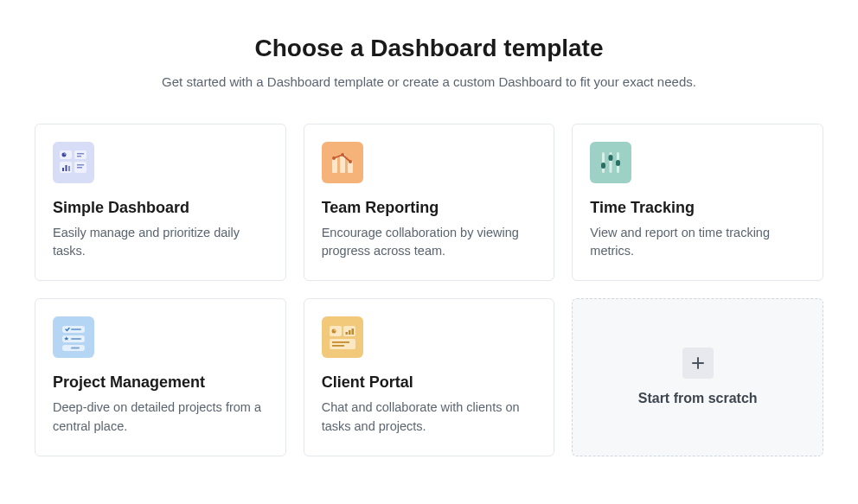  I want to click on plus-icon, so click(698, 363).